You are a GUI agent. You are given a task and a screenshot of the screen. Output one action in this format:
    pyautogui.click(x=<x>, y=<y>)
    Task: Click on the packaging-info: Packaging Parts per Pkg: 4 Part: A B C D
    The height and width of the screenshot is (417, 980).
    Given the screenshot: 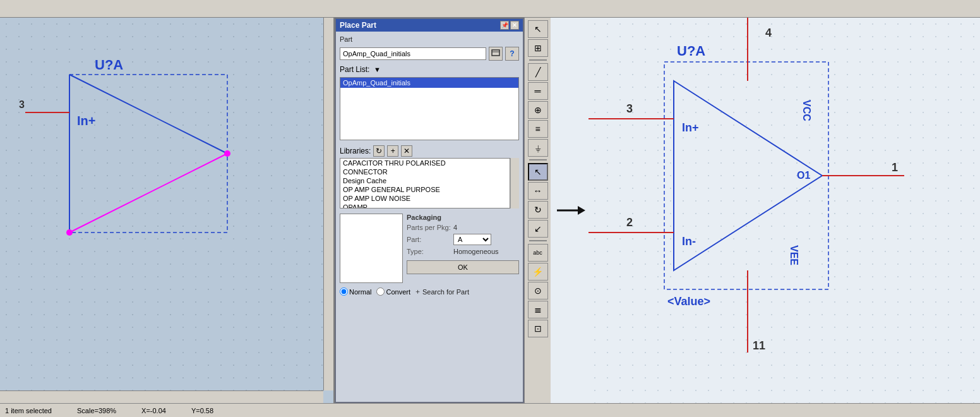 What is the action you would take?
    pyautogui.click(x=463, y=248)
    